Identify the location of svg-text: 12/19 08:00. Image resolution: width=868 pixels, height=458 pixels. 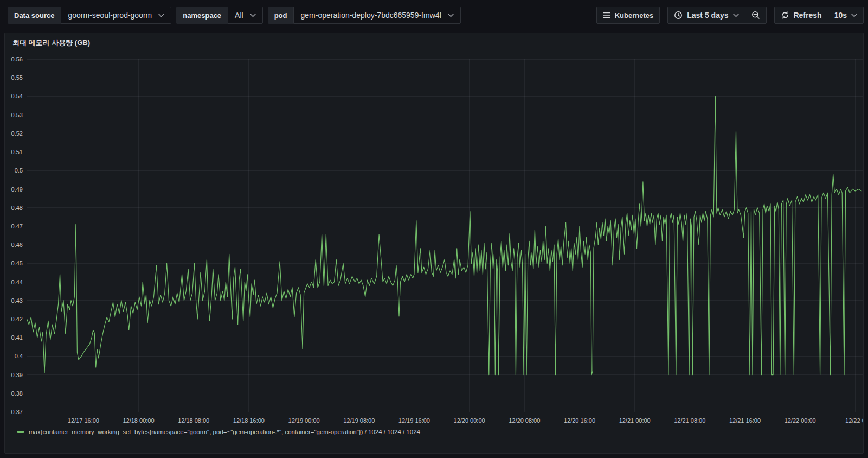
(359, 421).